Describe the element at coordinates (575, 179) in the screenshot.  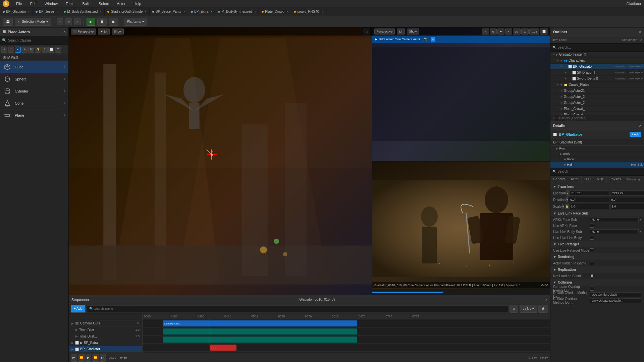
I see `tab-actor: Actor` at that location.